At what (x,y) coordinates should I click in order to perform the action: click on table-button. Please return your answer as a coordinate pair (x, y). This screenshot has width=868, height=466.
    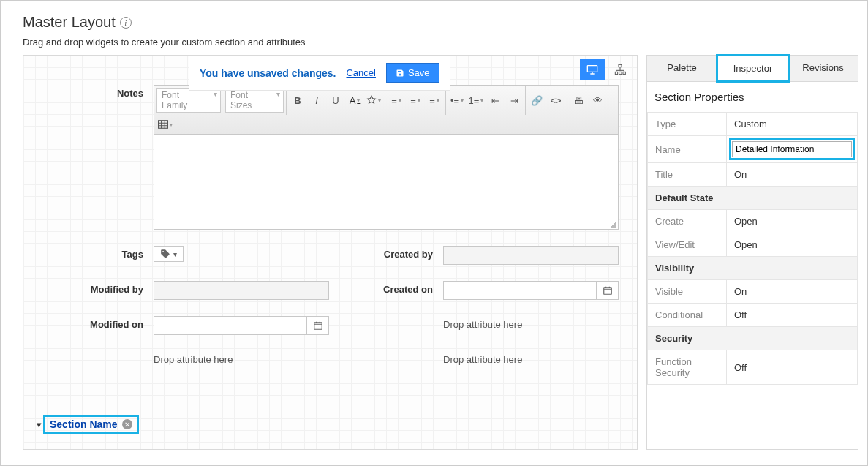
    Looking at the image, I should click on (165, 124).